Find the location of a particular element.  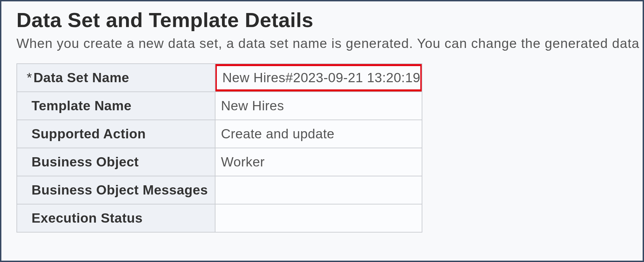

label-supported-action: Supported Action is located at coordinates (116, 134).